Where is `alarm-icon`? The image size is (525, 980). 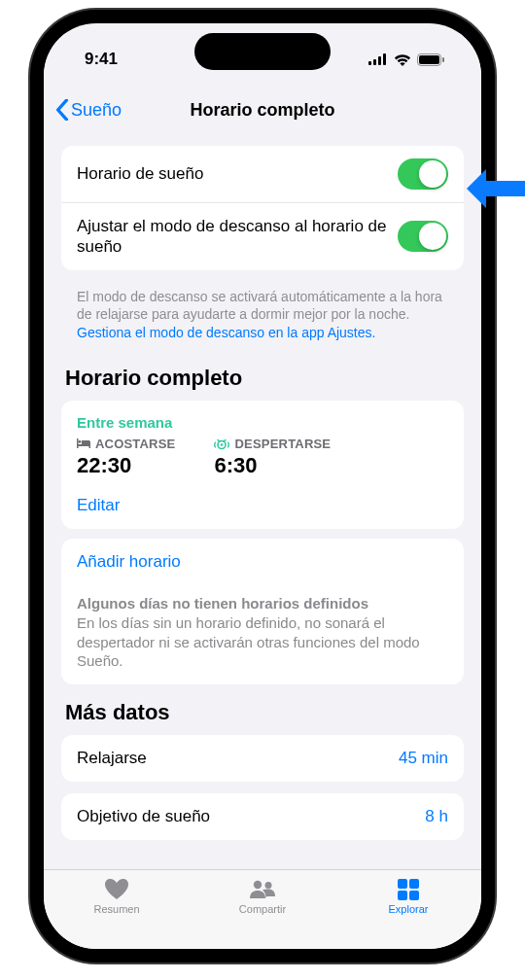 alarm-icon is located at coordinates (222, 444).